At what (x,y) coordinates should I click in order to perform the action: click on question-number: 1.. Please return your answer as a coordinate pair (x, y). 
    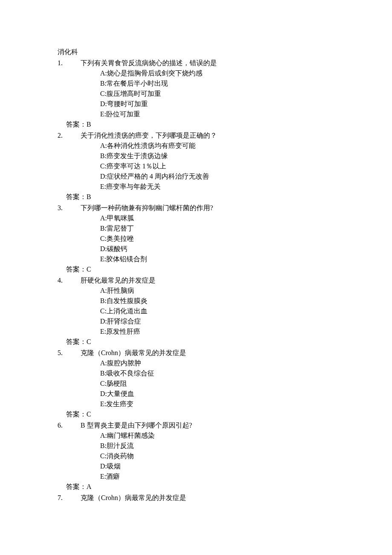
    Looking at the image, I should click on (69, 89).